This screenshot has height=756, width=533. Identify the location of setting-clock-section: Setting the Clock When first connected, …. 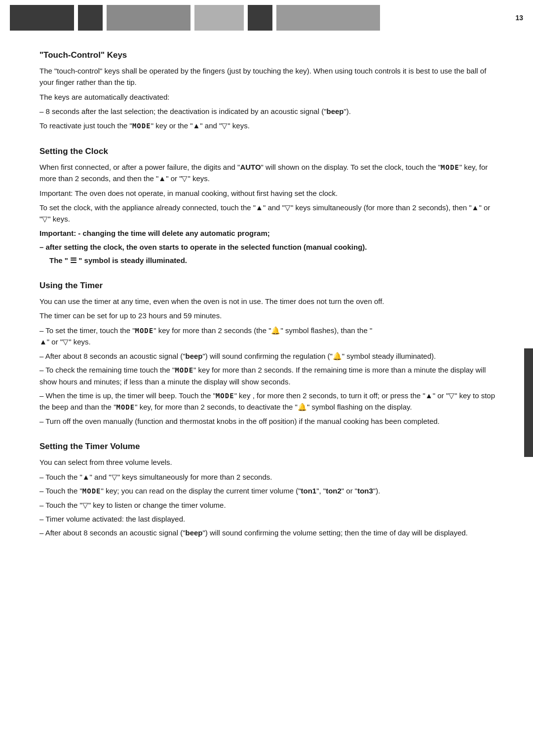
(270, 206).